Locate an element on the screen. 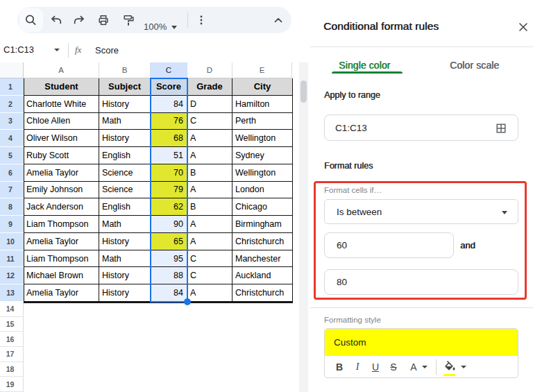  text-color-dropdown-icon is located at coordinates (425, 367).